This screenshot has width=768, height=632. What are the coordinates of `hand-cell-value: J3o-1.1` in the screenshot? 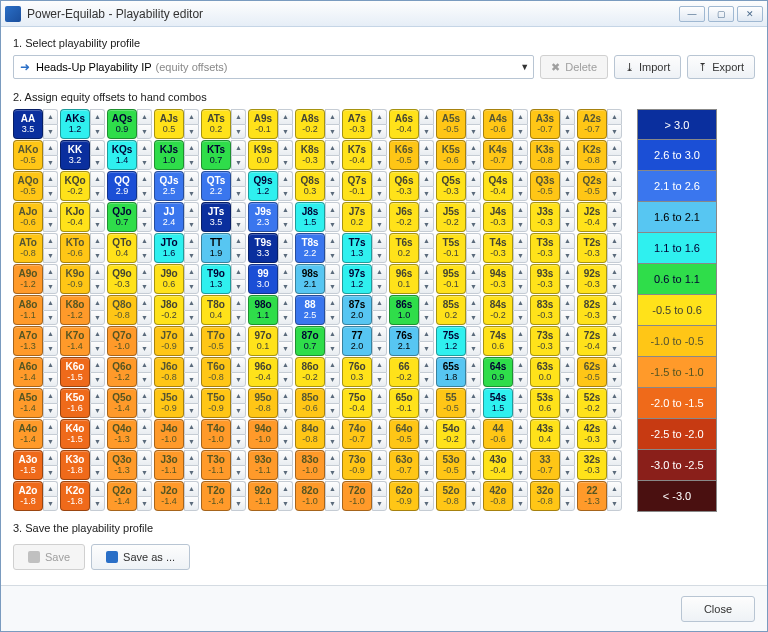 It's located at (169, 465).